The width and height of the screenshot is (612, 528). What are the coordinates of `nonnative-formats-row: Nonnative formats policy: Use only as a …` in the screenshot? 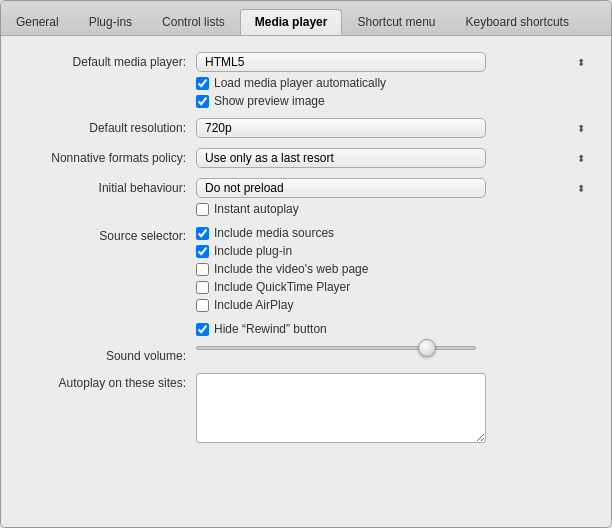 It's located at (306, 158).